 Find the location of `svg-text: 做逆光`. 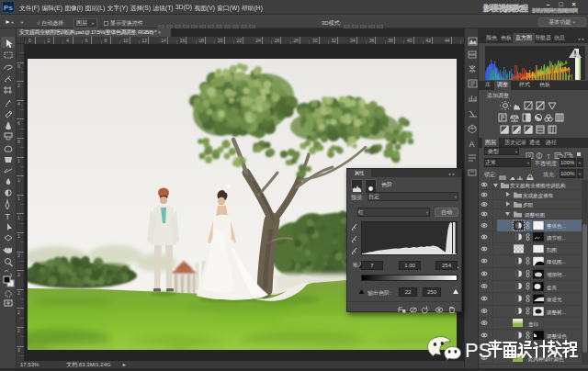

svg-text: 做逆光 is located at coordinates (554, 299).